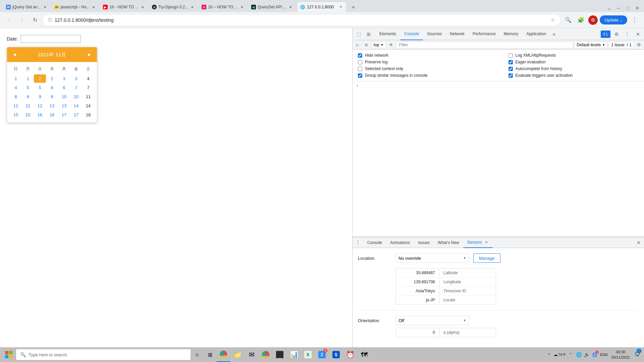  I want to click on taskbar-app-excel: X, so click(308, 355).